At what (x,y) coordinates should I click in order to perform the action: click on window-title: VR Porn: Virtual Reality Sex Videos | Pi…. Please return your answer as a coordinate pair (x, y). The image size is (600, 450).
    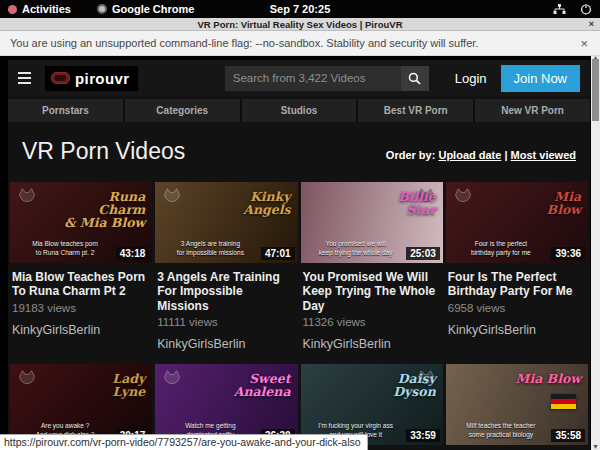
    Looking at the image, I should click on (300, 24).